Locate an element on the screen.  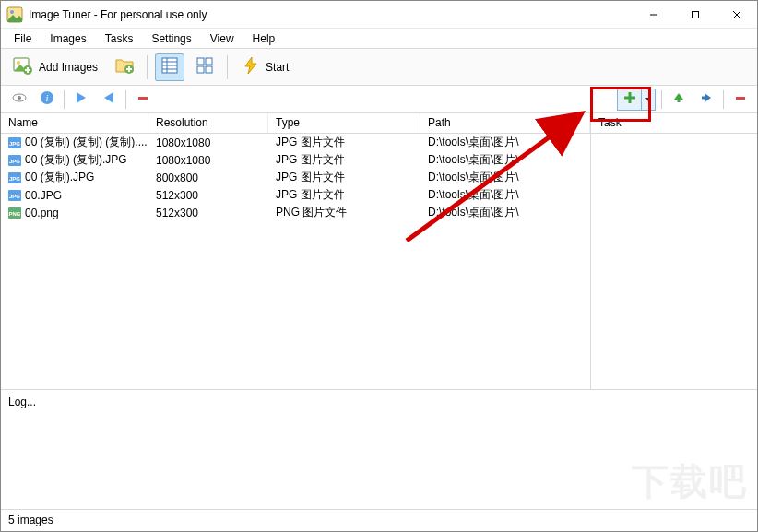
menu-bar: File Images Tasks Settings View Help is located at coordinates (379, 39).